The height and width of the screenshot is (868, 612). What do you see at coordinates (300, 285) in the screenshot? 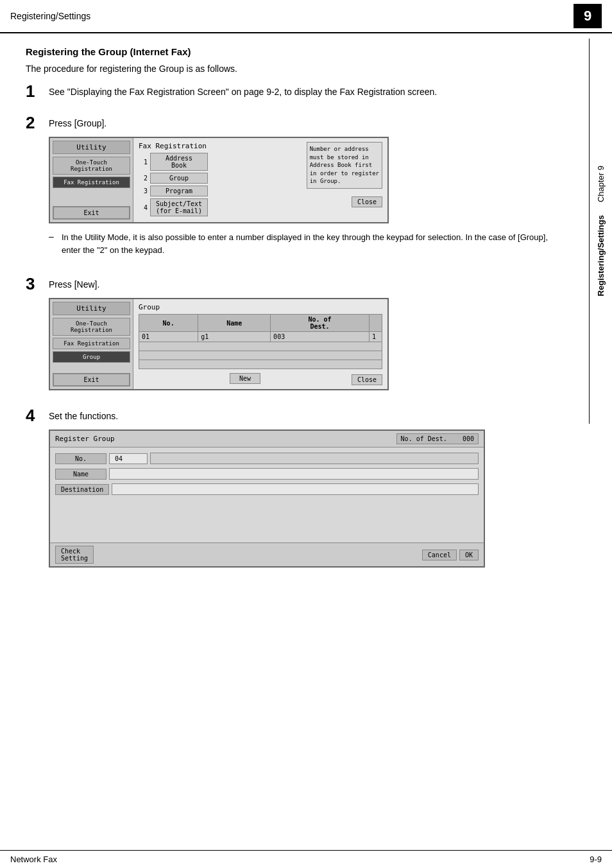
I see `step-3-text: Press [New].` at bounding box center [300, 285].